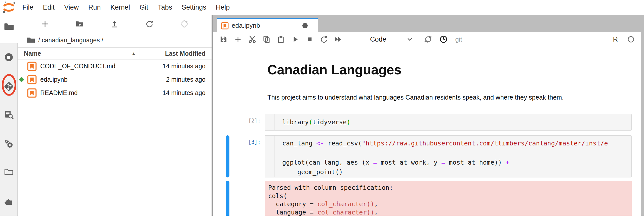 The image size is (644, 216). Describe the element at coordinates (457, 163) in the screenshot. I see `code-line: ggplot(can_lang, aes (x = most_at_work, …` at that location.